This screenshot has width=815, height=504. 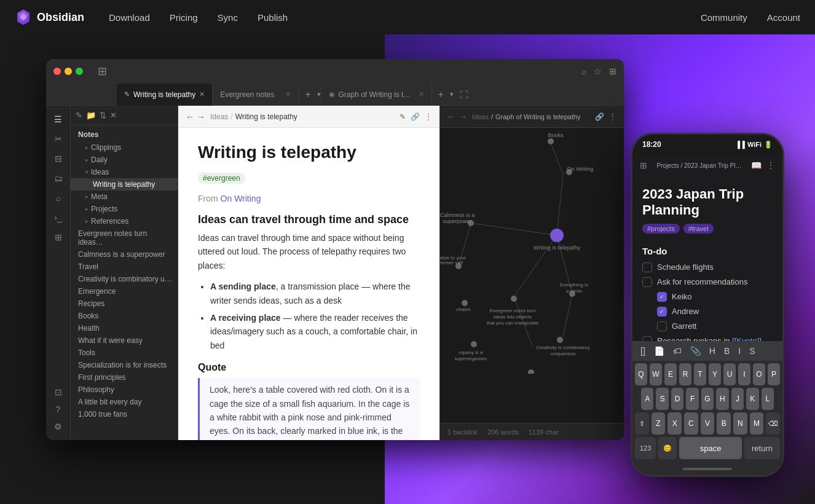 What do you see at coordinates (307, 95) in the screenshot?
I see `tab-add-button: +` at bounding box center [307, 95].